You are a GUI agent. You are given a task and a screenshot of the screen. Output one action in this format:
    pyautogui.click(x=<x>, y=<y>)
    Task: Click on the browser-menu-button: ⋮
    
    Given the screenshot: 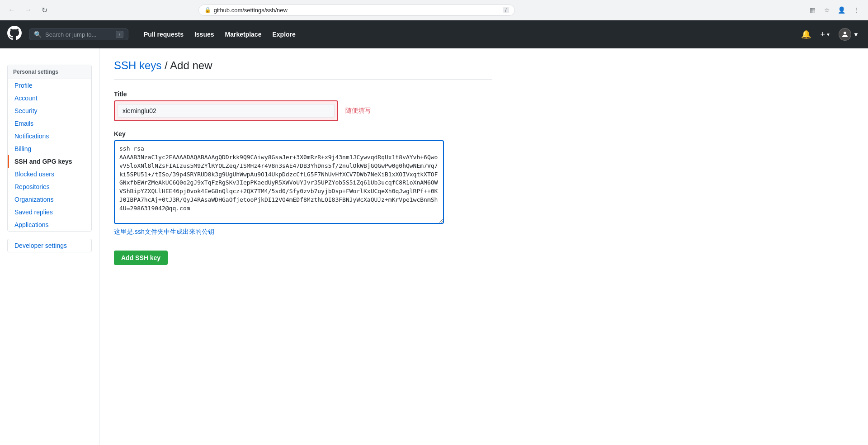 What is the action you would take?
    pyautogui.click(x=856, y=10)
    